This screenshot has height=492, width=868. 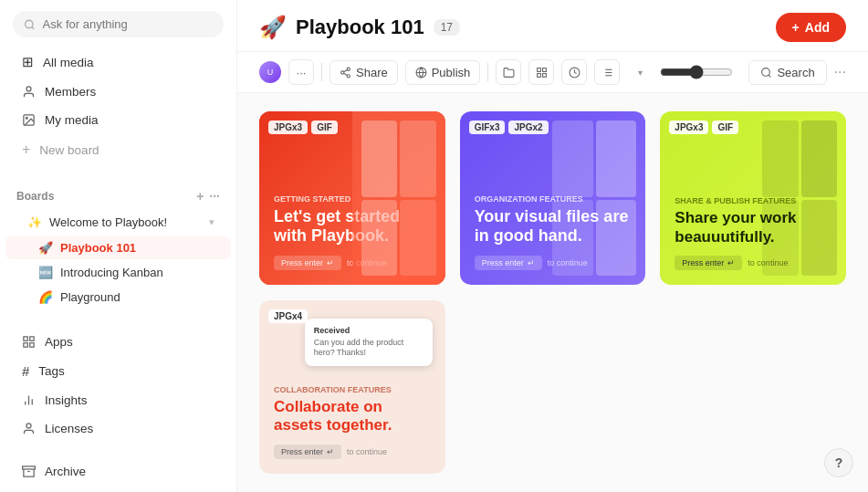 What do you see at coordinates (451, 73) in the screenshot?
I see `publish-label: Publish` at bounding box center [451, 73].